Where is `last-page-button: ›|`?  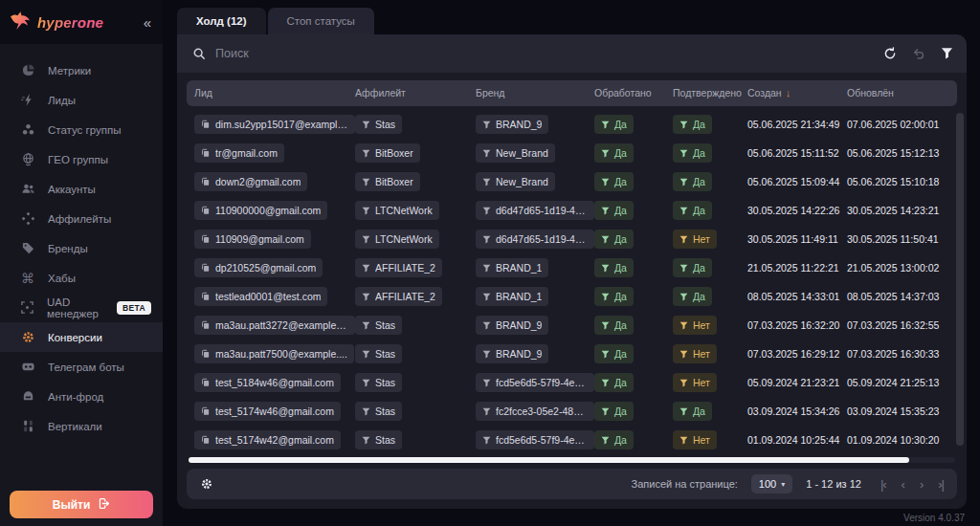
last-page-button: ›| is located at coordinates (941, 484).